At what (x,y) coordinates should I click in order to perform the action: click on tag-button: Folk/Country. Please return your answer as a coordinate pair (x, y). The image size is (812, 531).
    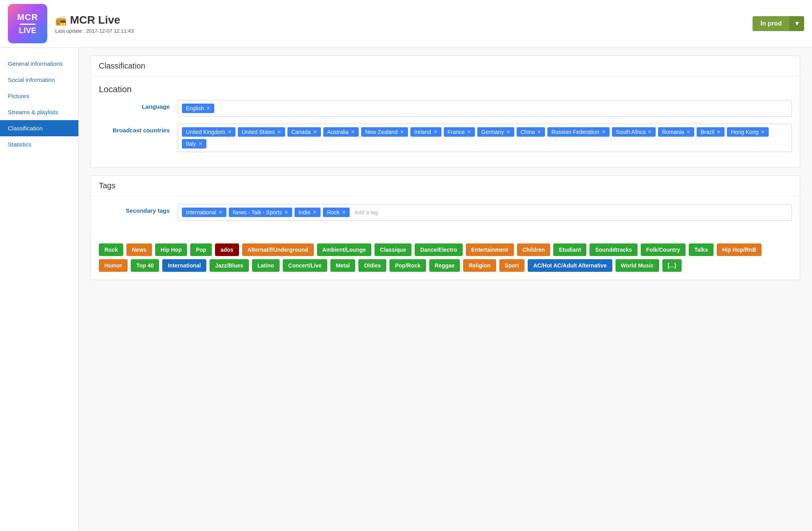
    Looking at the image, I should click on (663, 250).